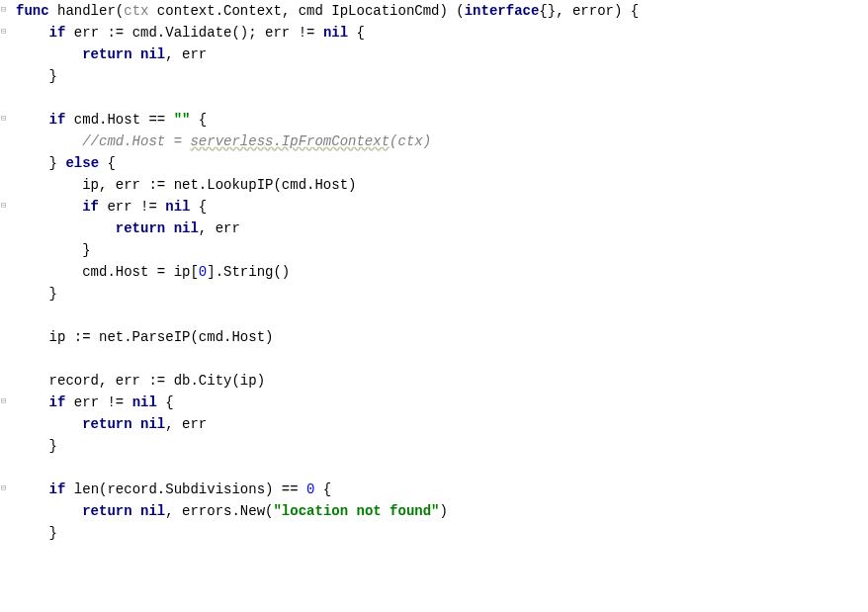  Describe the element at coordinates (194, 33) in the screenshot. I see `code-text: err := cmd.Validate(); err !=` at that location.